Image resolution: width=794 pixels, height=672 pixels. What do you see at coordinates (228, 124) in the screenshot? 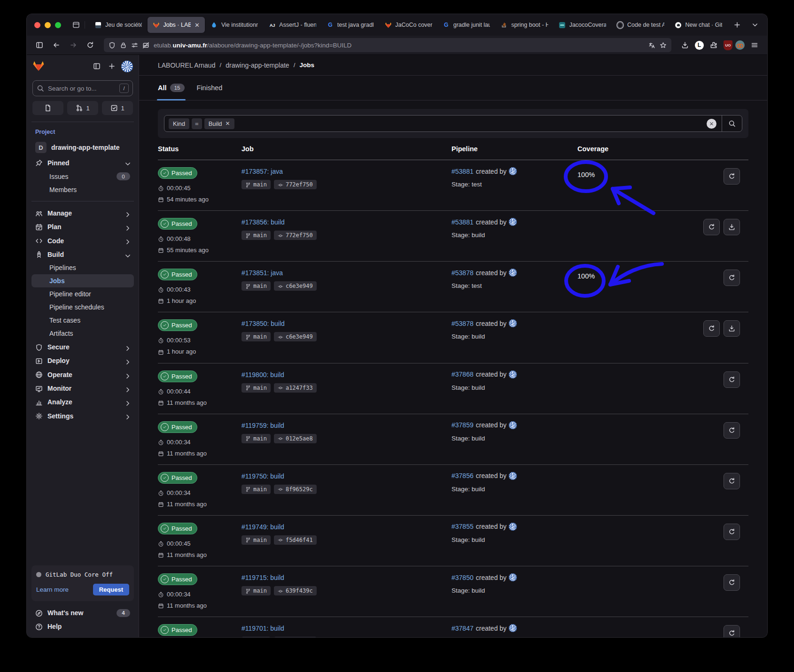
I see `remove-token-icon: ✕` at bounding box center [228, 124].